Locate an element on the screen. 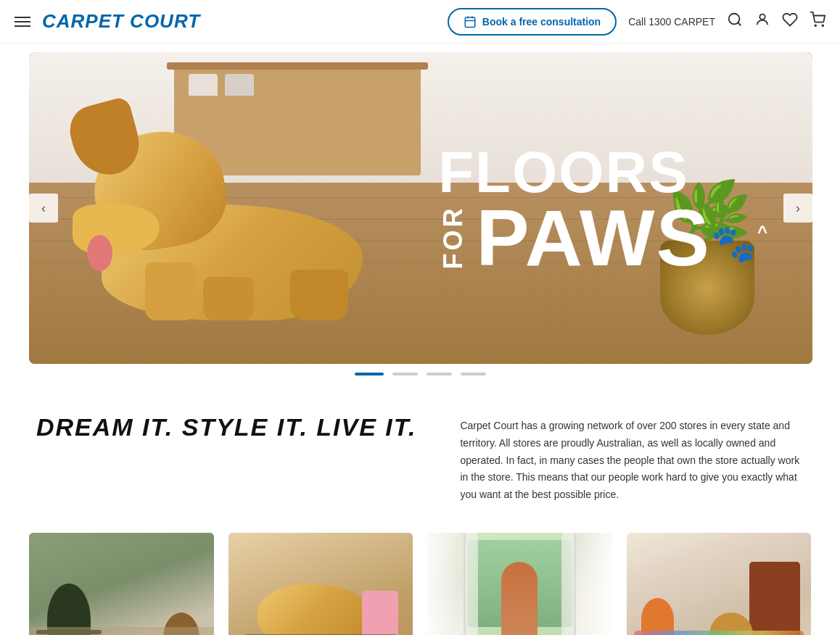 The width and height of the screenshot is (840, 635). hamburger-menu-icon is located at coordinates (22, 22).